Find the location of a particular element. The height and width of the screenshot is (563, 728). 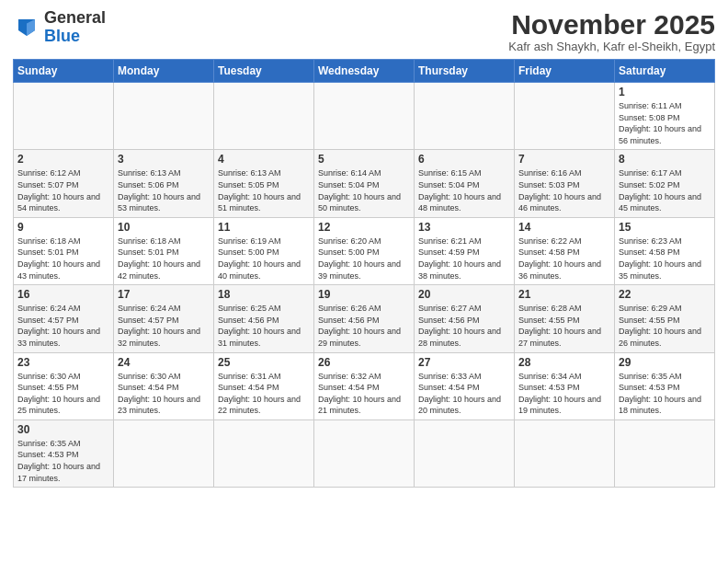

logo-text: GeneralBlue is located at coordinates (75, 28).